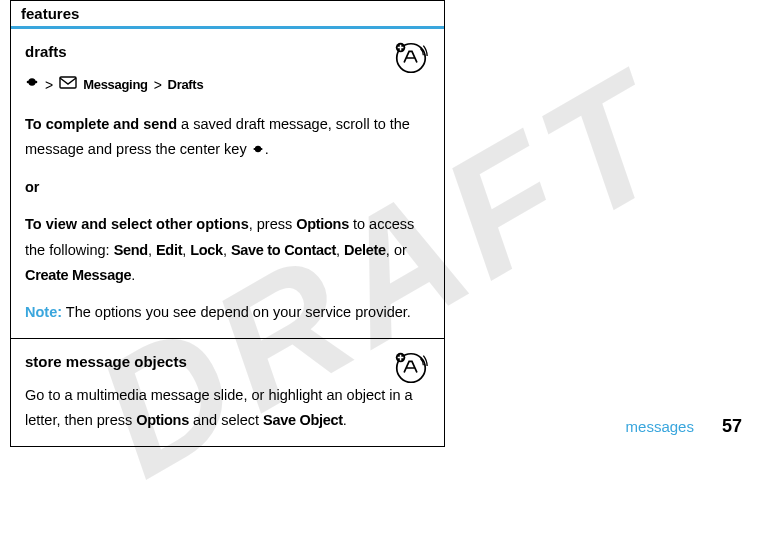  Describe the element at coordinates (137, 224) in the screenshot. I see `bold-lead: To view and select other options` at that location.